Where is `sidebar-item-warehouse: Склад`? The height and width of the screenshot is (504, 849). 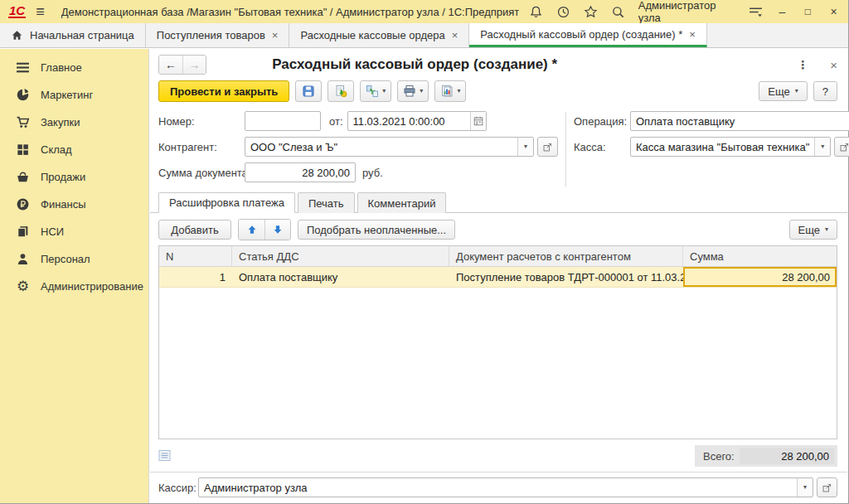
sidebar-item-warehouse: Склад is located at coordinates (75, 149).